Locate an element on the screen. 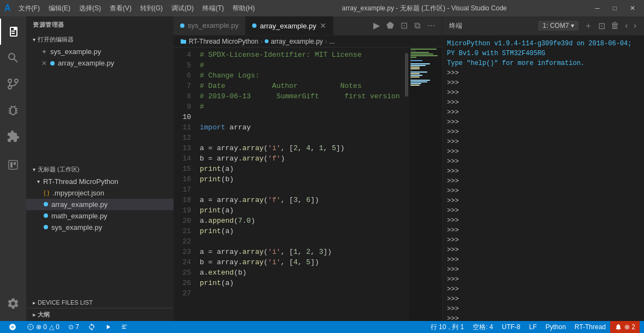 The height and width of the screenshot is (333, 644). menu-terminal: 终端(T) is located at coordinates (213, 9).